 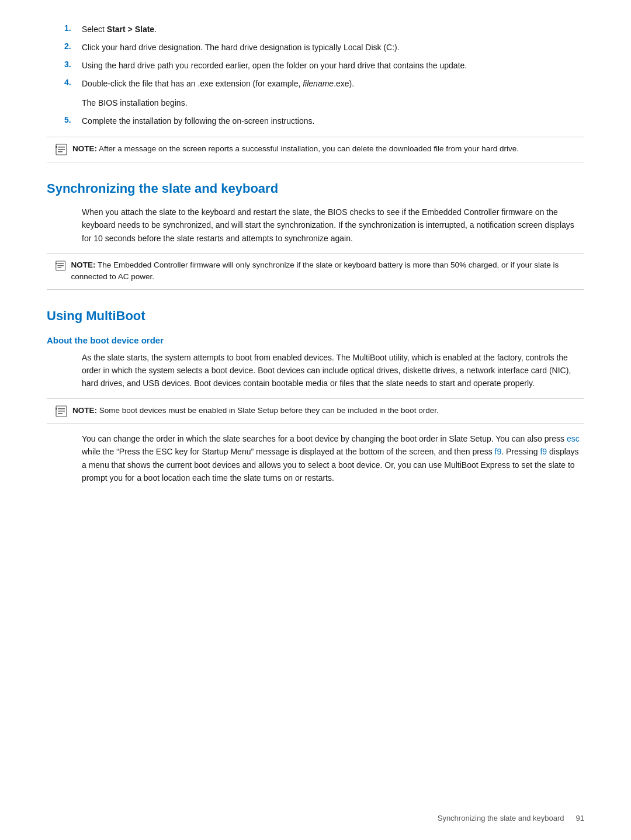 I want to click on step-content: Select Start > Slate., so click(x=333, y=29).